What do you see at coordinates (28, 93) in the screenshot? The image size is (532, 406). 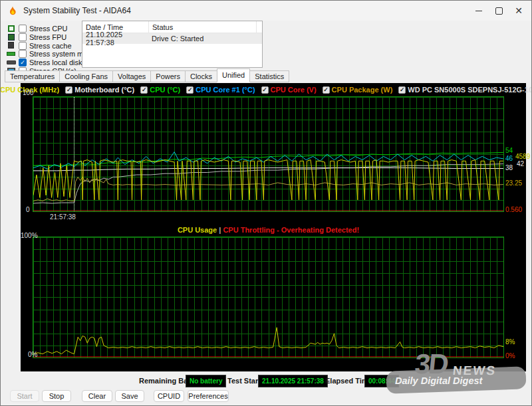 I see `chart-value-label: 100` at bounding box center [28, 93].